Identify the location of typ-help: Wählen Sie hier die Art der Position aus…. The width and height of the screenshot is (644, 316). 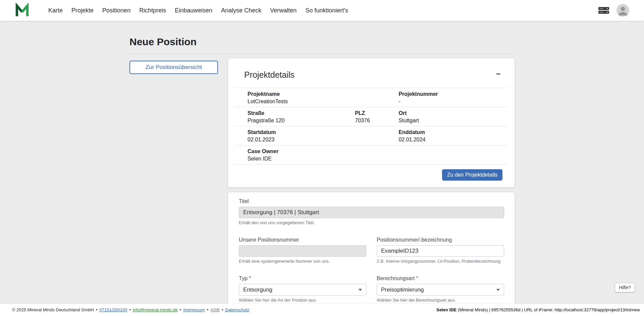
(303, 300).